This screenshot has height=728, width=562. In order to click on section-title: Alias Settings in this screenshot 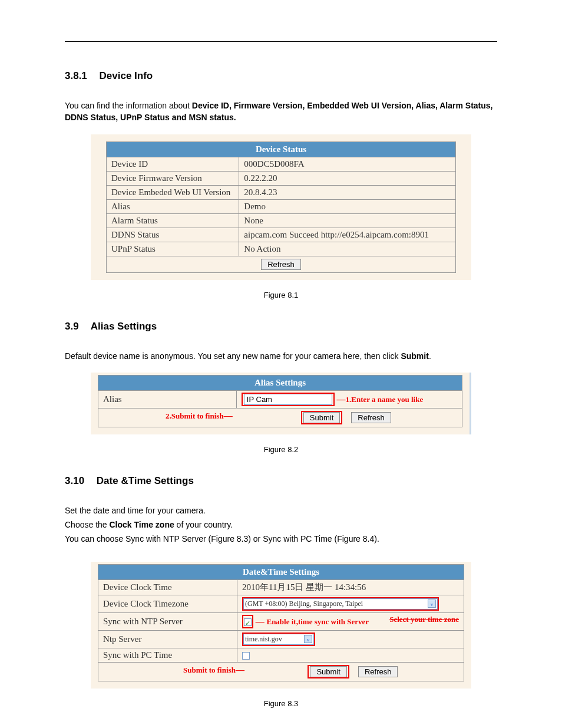, I will do `click(124, 327)`.